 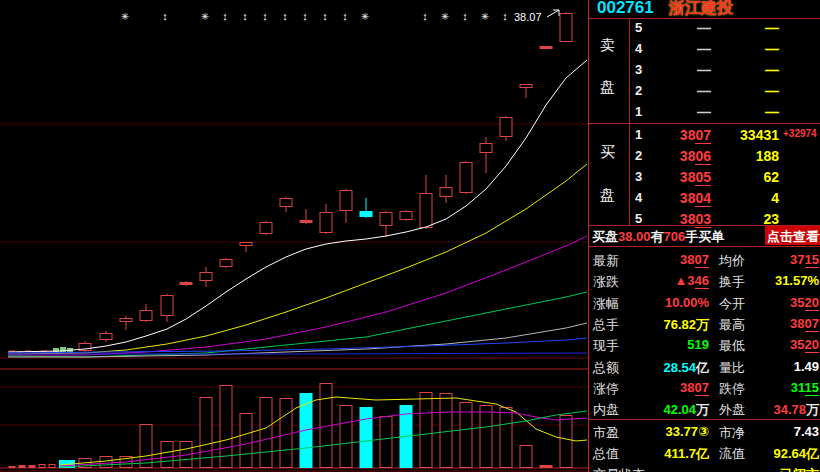 What do you see at coordinates (726, 72) in the screenshot?
I see `sell-row: 3——` at bounding box center [726, 72].